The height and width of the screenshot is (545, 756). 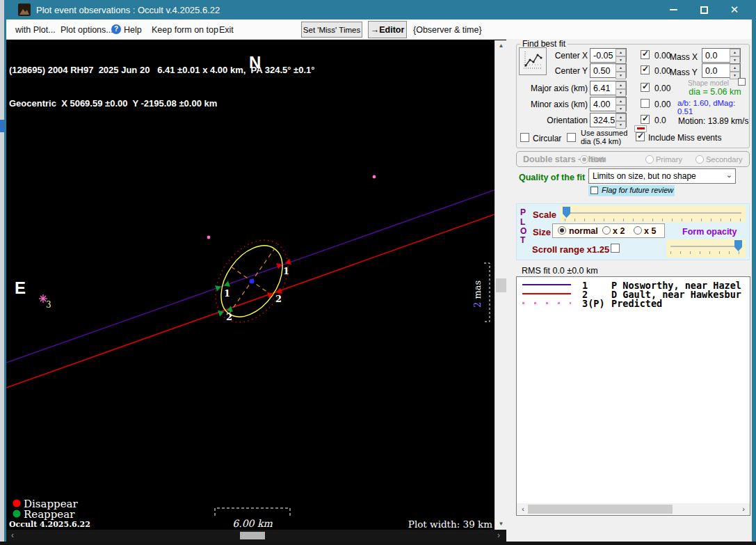 What do you see at coordinates (547, 285) in the screenshot?
I see `chord-1-swatch` at bounding box center [547, 285].